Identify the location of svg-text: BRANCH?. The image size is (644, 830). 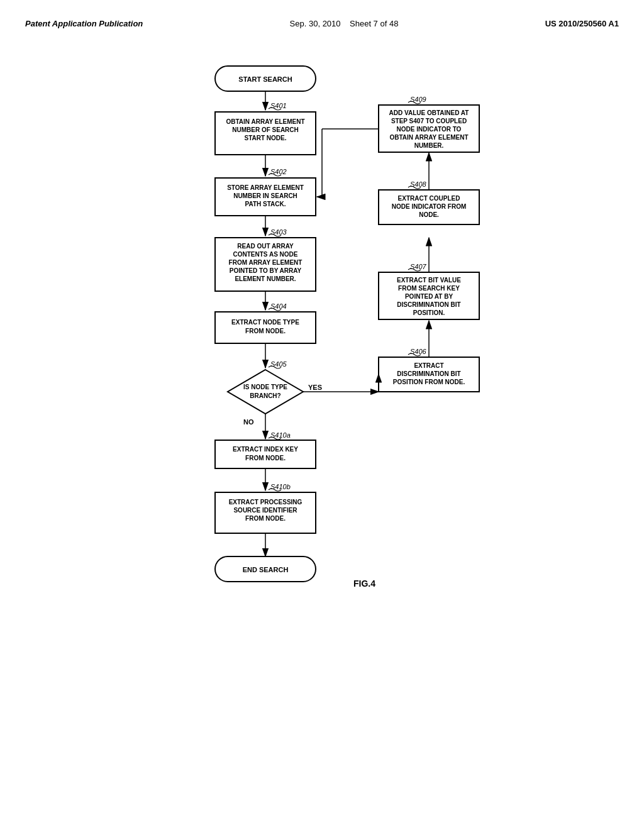
(265, 396).